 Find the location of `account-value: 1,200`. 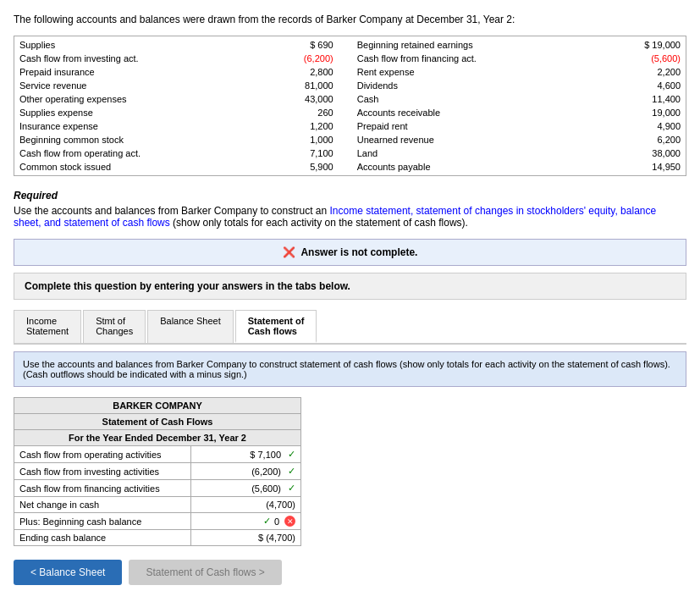

account-value: 1,200 is located at coordinates (301, 126).